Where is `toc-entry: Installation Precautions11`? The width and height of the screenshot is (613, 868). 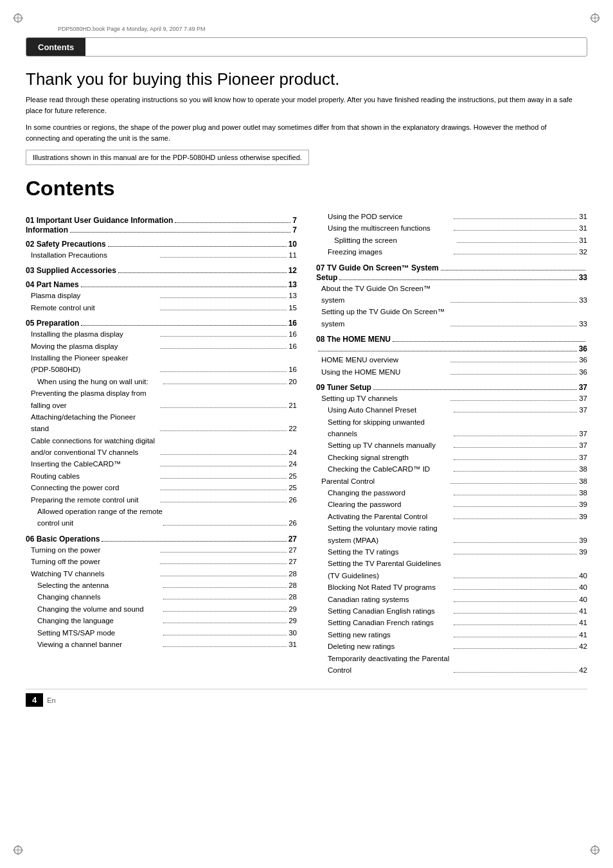 toc-entry: Installation Precautions11 is located at coordinates (161, 255).